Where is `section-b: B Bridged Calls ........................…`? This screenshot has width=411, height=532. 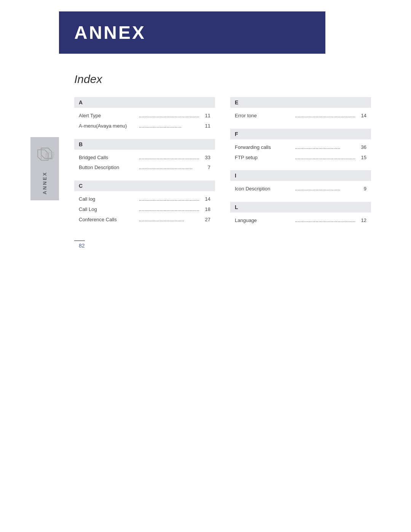 section-b: B Bridged Calls ........................… is located at coordinates (145, 156).